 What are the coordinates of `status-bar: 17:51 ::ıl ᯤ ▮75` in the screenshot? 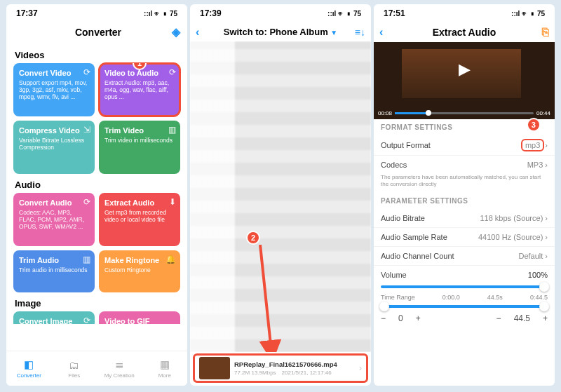 It's located at (464, 13).